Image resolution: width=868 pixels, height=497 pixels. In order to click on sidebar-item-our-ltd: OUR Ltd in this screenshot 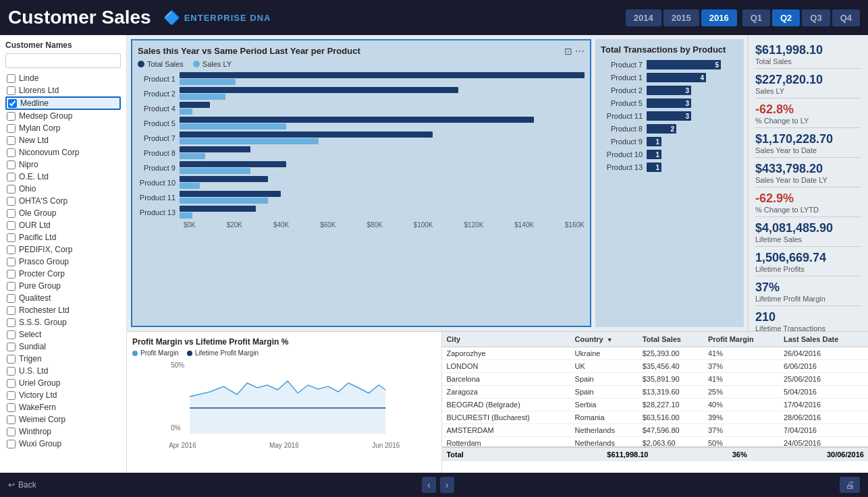, I will do `click(63, 225)`.